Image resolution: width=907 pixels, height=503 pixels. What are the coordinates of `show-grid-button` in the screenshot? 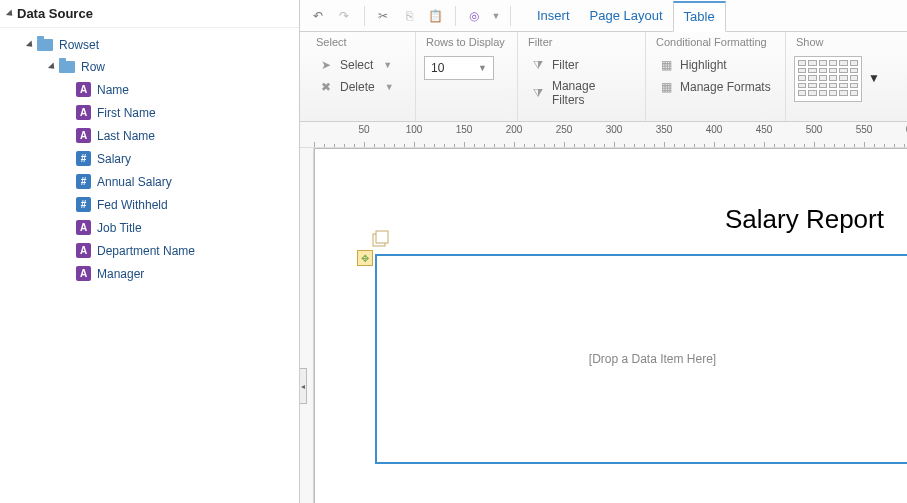 It's located at (828, 79).